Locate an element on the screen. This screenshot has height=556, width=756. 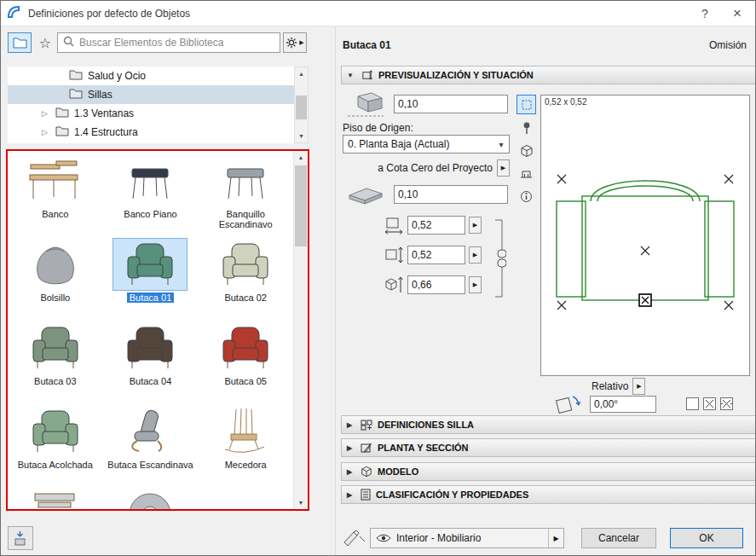
close-button: × is located at coordinates (737, 14).